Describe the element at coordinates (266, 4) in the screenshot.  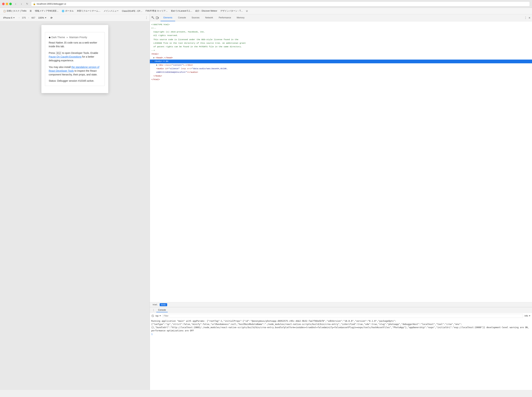
I see `title-bar: ‹ › ↻ 🔒 localhost:19001/debugger-ui` at that location.